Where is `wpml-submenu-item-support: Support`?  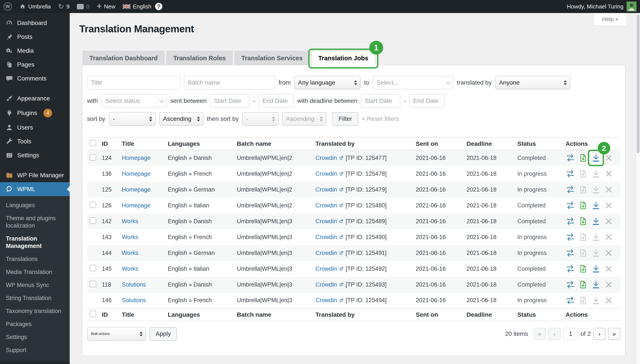 wpml-submenu-item-support: Support is located at coordinates (33, 350).